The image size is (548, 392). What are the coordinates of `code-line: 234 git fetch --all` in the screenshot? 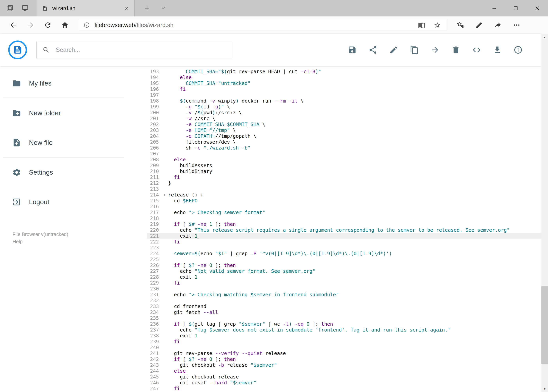 It's located at (344, 312).